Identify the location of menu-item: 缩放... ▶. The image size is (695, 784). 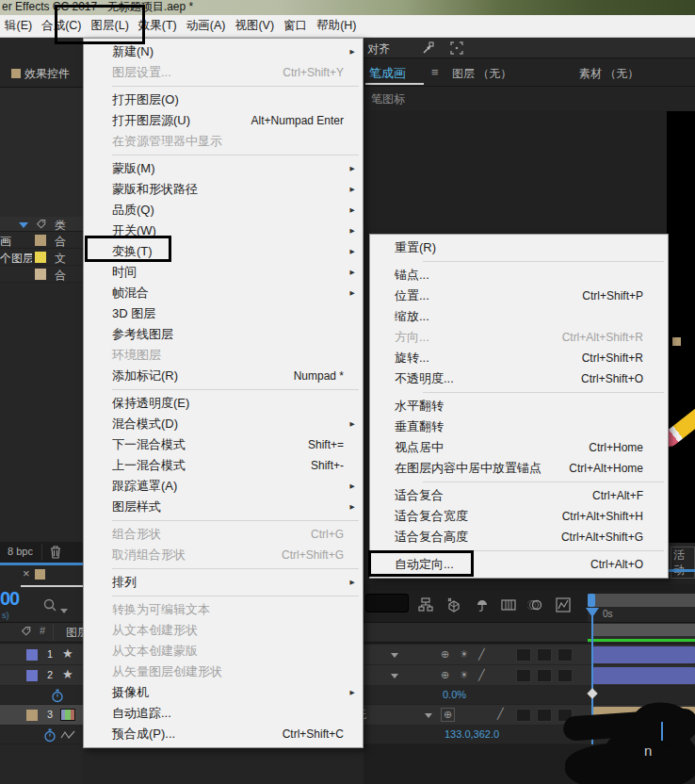
(519, 317).